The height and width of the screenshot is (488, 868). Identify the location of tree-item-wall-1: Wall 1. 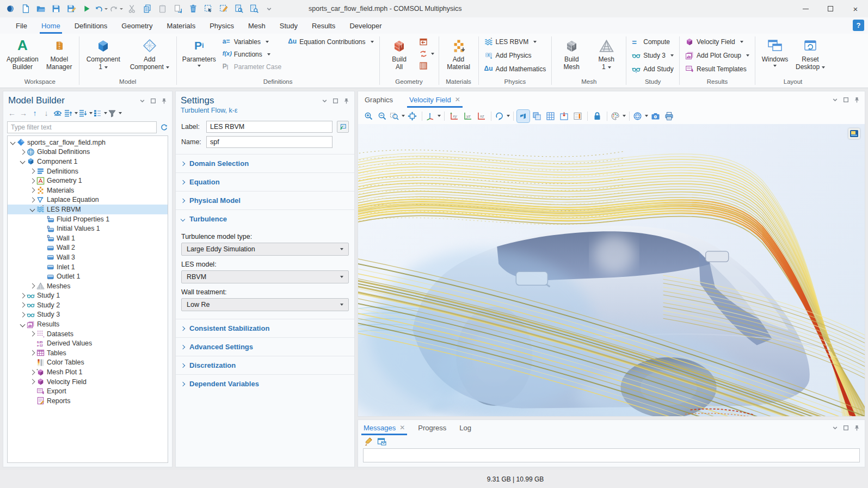
(88, 238).